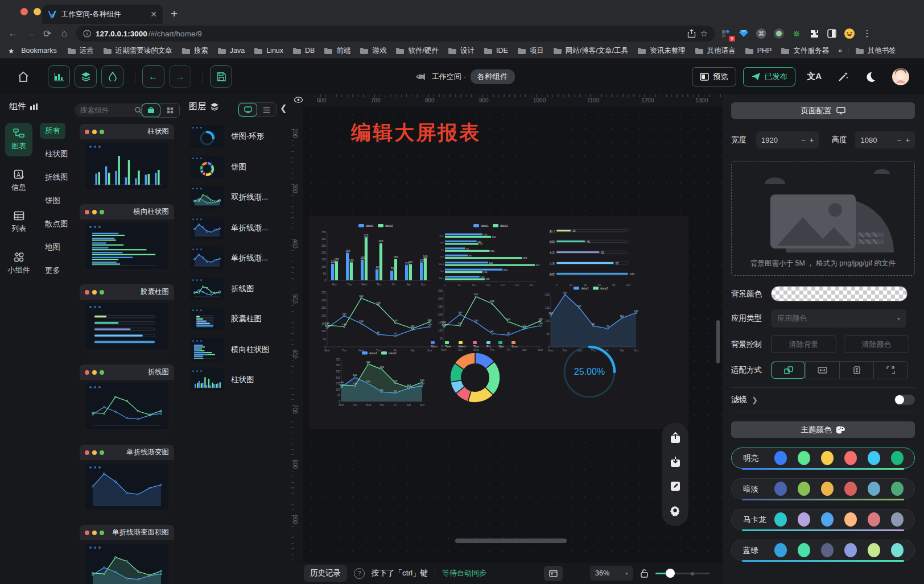 This screenshot has width=924, height=584. I want to click on slider-knob, so click(670, 573).